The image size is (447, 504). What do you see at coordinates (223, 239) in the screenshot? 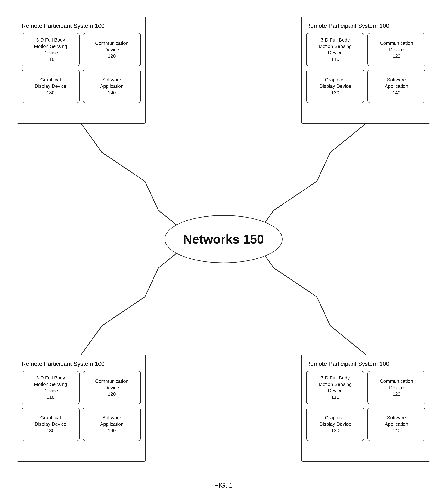
I see `network-ellipse: Networks 150` at bounding box center [223, 239].